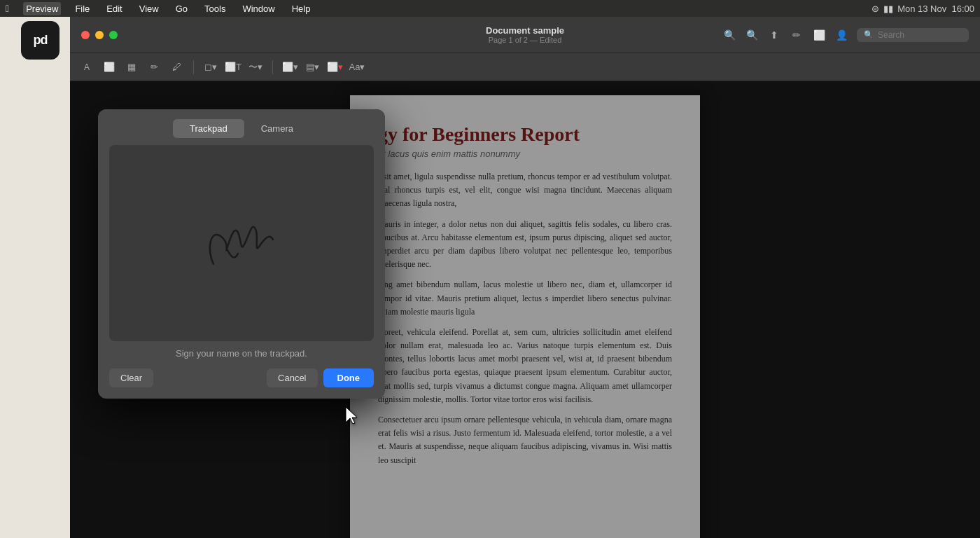  Describe the element at coordinates (349, 378) in the screenshot. I see `done-button: Done` at that location.